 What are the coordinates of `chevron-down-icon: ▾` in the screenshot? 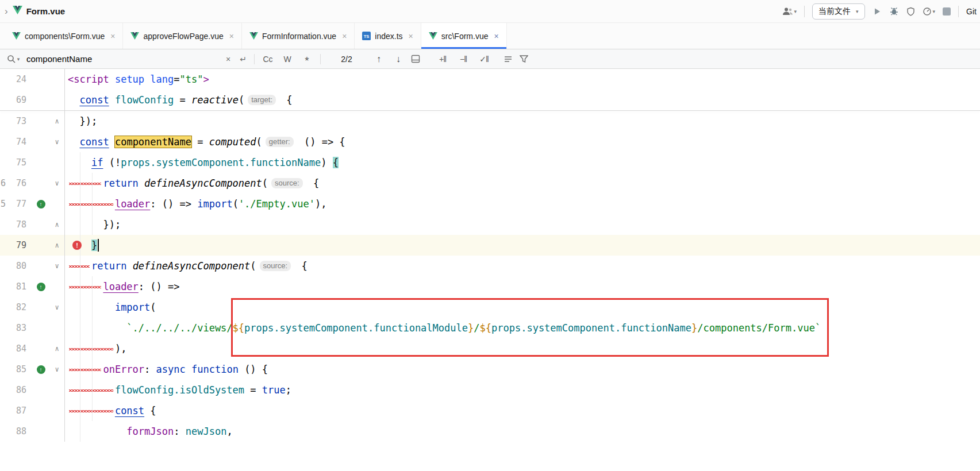 It's located at (858, 11).